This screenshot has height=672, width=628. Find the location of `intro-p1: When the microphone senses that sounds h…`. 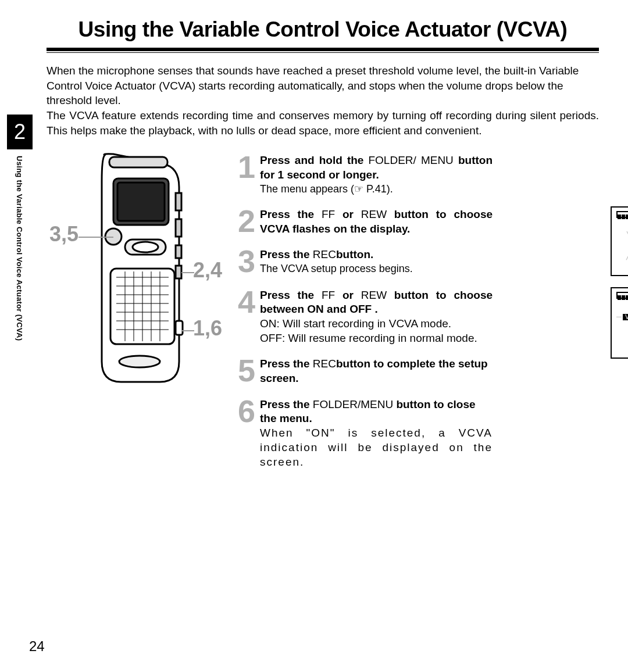

intro-p1: When the microphone senses that sounds h… is located at coordinates (323, 86).